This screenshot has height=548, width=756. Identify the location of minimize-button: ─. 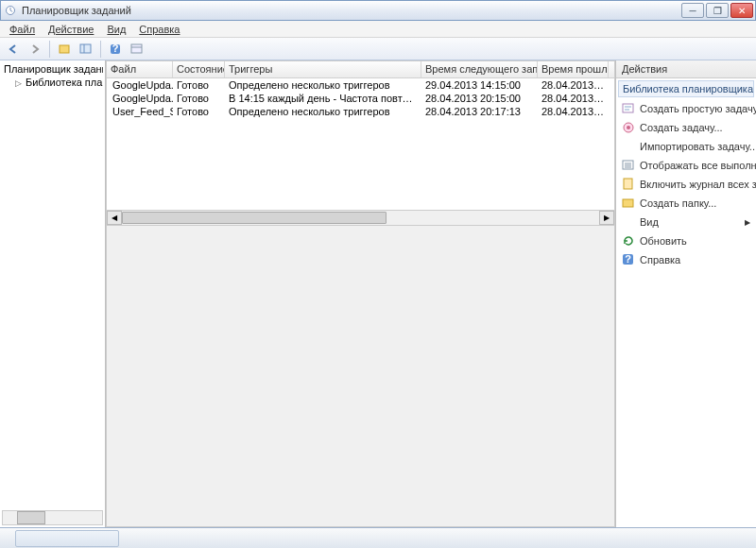
(693, 10).